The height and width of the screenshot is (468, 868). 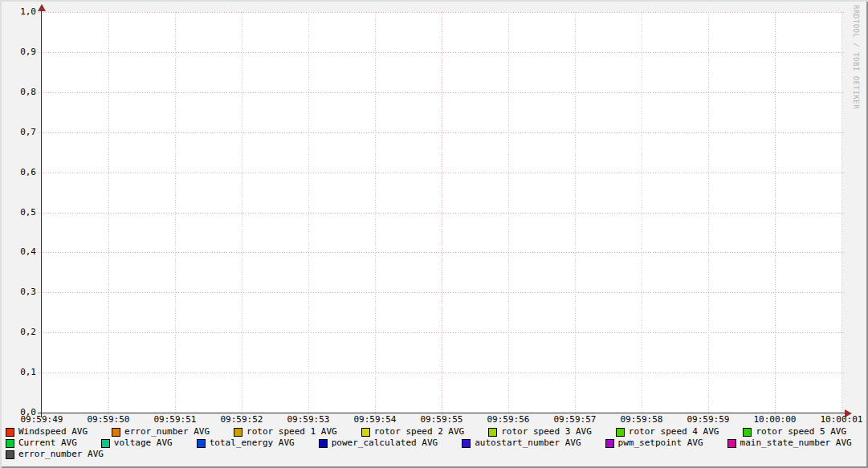 I want to click on x-tick-label: 09:59:57, so click(x=575, y=420).